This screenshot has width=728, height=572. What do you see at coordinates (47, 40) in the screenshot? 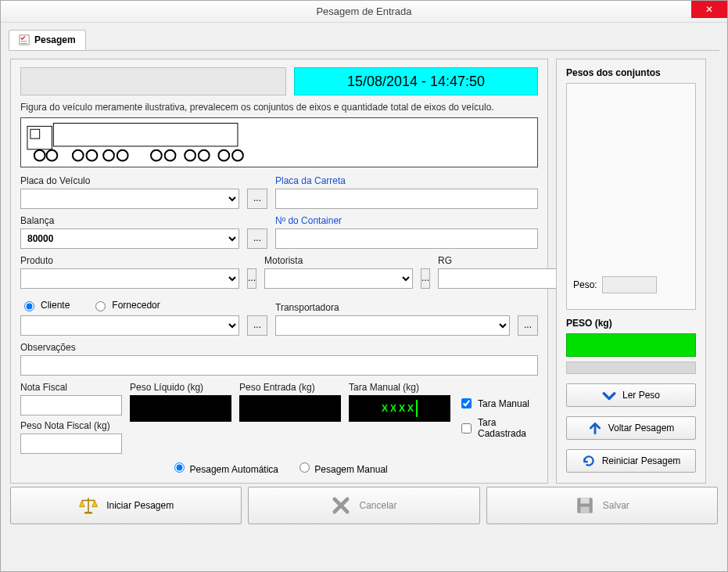
I see `tab-pesagem: Pesagem` at bounding box center [47, 40].